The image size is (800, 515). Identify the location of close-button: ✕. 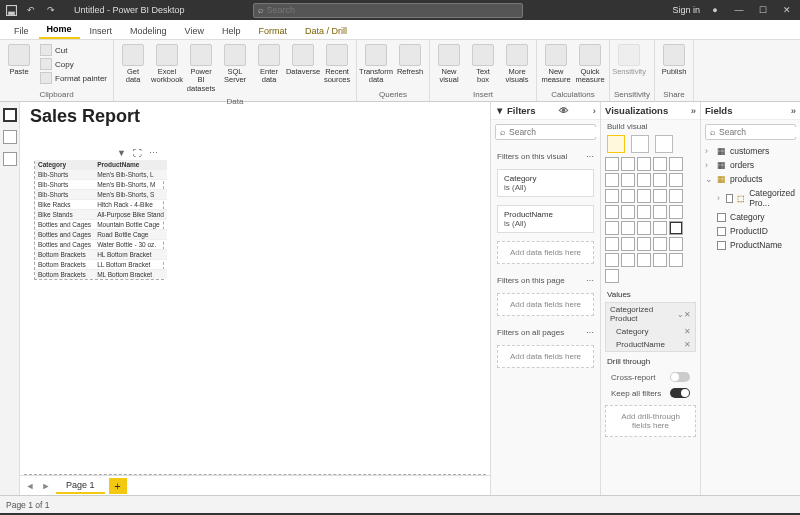
(787, 10).